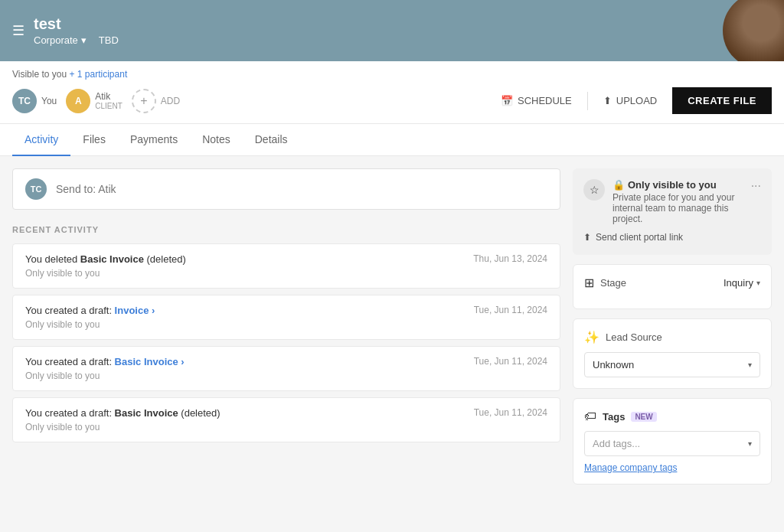 This screenshot has width=784, height=532. Describe the element at coordinates (672, 337) in the screenshot. I see `lead-source-row: ✨ Lead Source` at that location.